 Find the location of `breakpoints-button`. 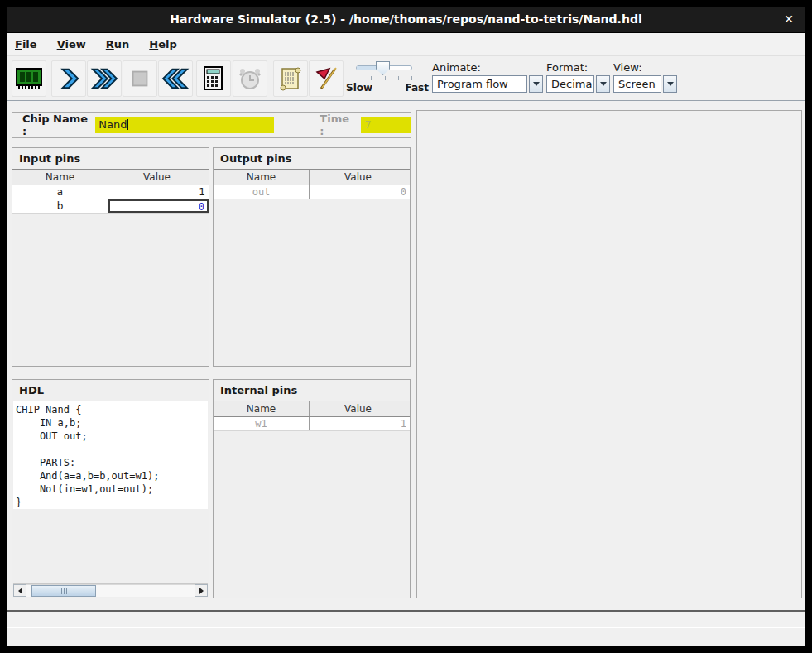

breakpoints-button is located at coordinates (326, 79).